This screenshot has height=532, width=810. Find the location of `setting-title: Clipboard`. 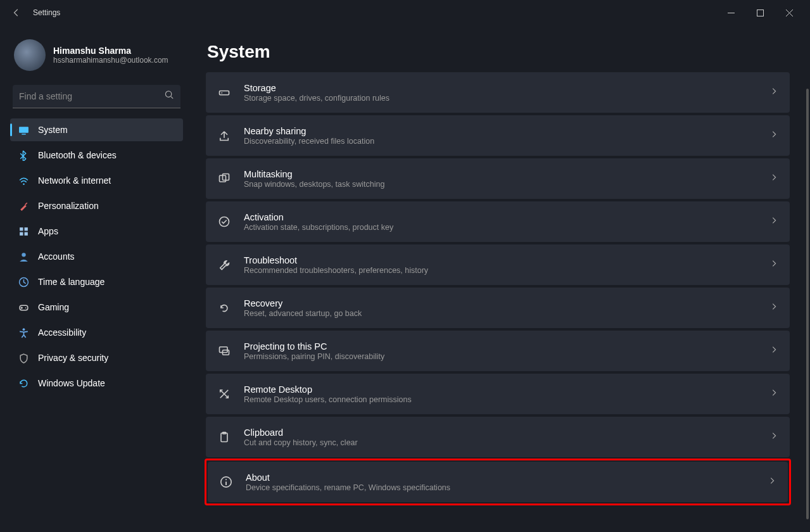

setting-title: Clipboard is located at coordinates (500, 433).